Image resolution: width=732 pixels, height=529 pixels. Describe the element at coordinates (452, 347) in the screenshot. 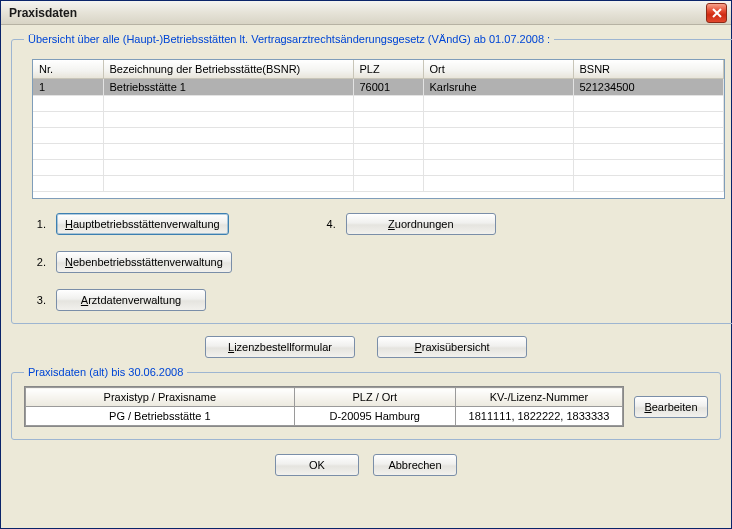

I see `praxisuebersicht-button: Praxisübersicht` at that location.